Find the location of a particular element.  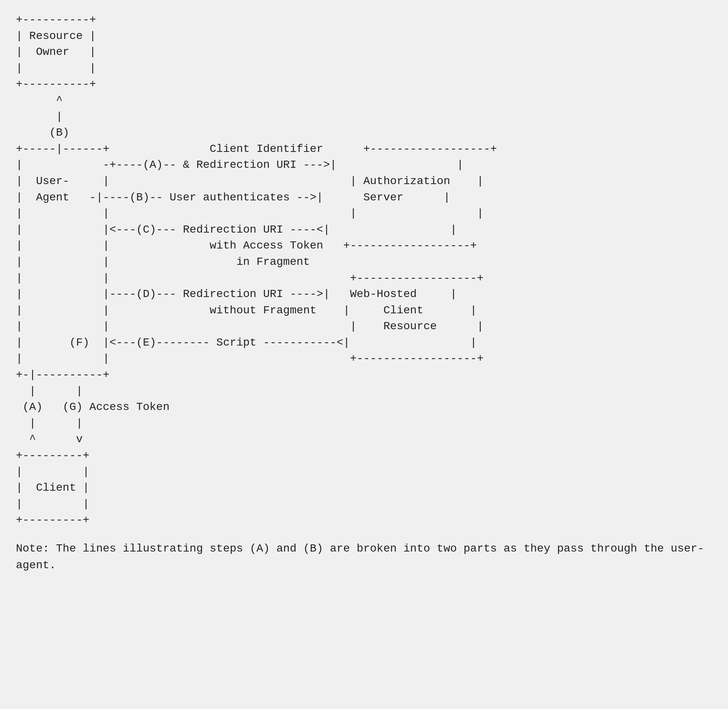

diagram-line-13: | | | | is located at coordinates (250, 213).